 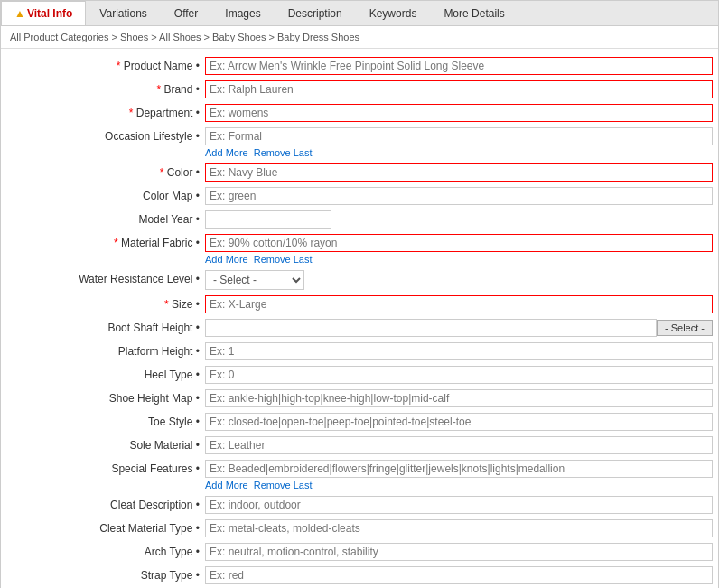 I want to click on breadcrumb: All Product Categories > Shoes > All Sho…, so click(x=360, y=38).